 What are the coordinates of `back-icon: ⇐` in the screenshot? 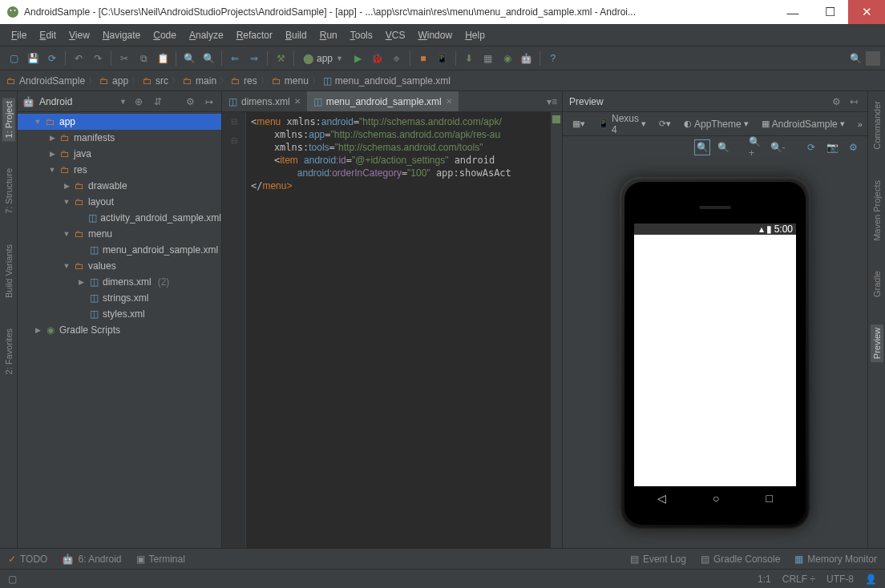 It's located at (235, 58).